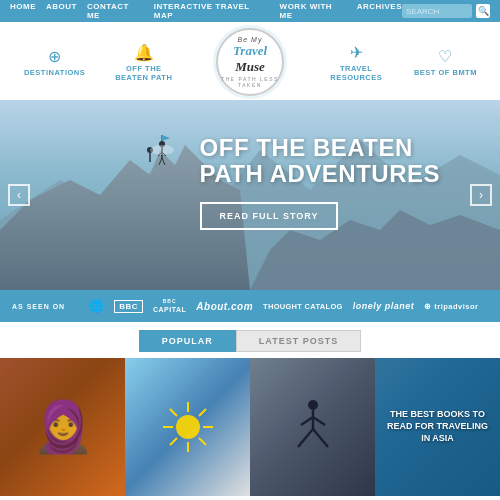 This screenshot has width=500, height=500. I want to click on nav-work: WORK WITH ME, so click(314, 11).